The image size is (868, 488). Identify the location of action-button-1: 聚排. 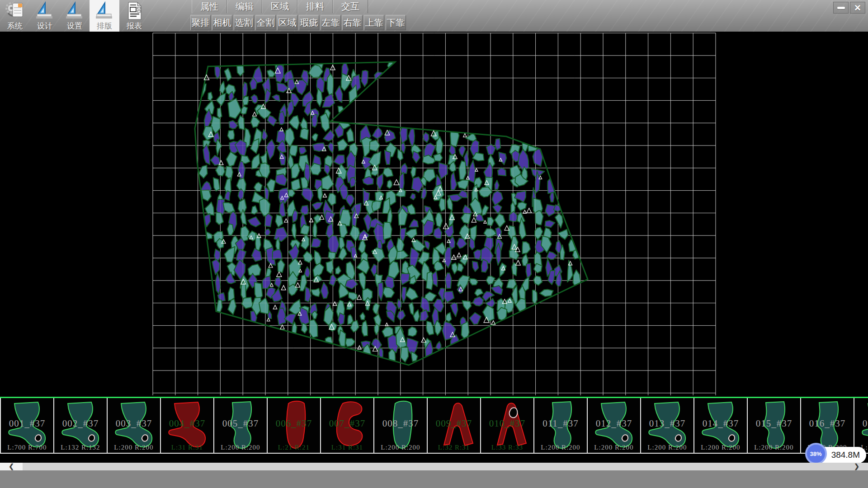
(201, 23).